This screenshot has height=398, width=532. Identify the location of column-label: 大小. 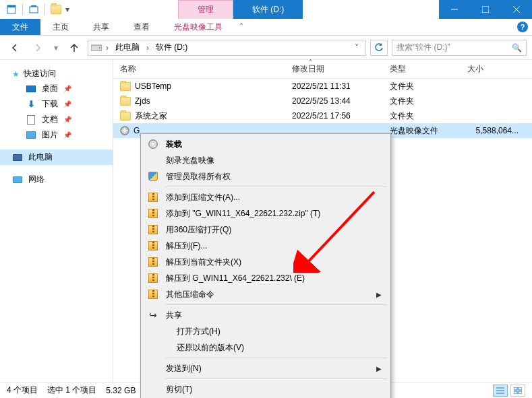
(475, 69).